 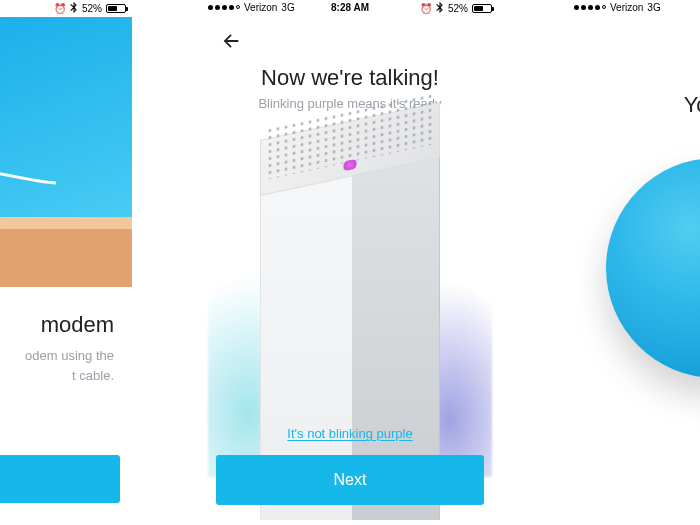 I want to click on success-circle-icon, so click(x=653, y=268).